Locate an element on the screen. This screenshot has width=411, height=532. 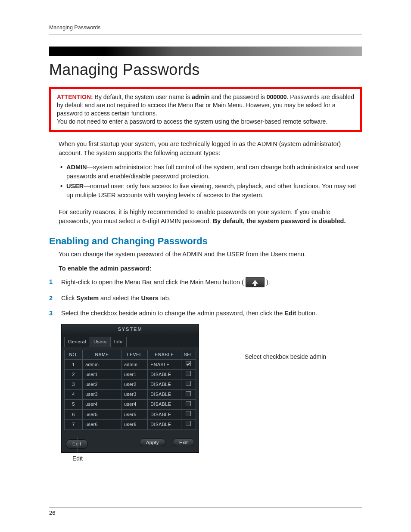
step-1-text-b: ). is located at coordinates (267, 282).